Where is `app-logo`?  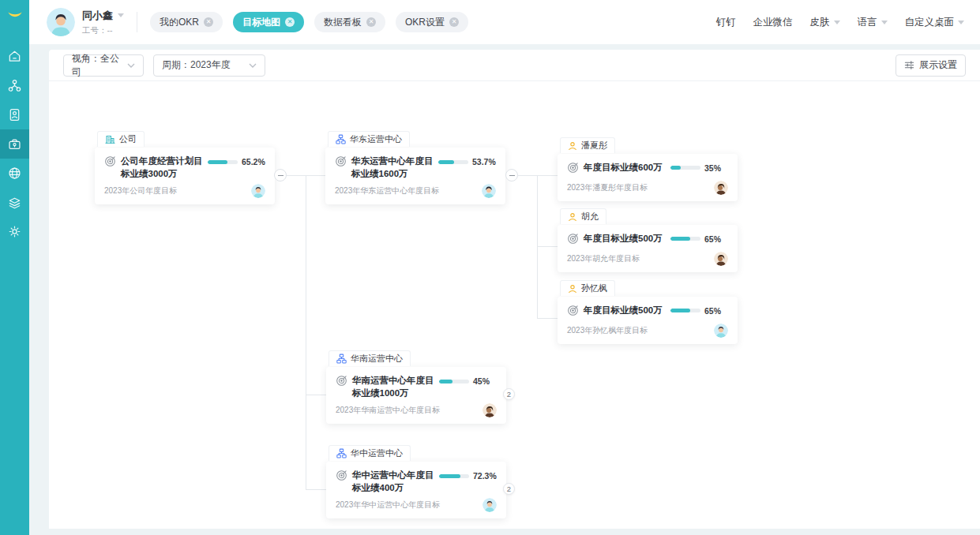 app-logo is located at coordinates (14, 14).